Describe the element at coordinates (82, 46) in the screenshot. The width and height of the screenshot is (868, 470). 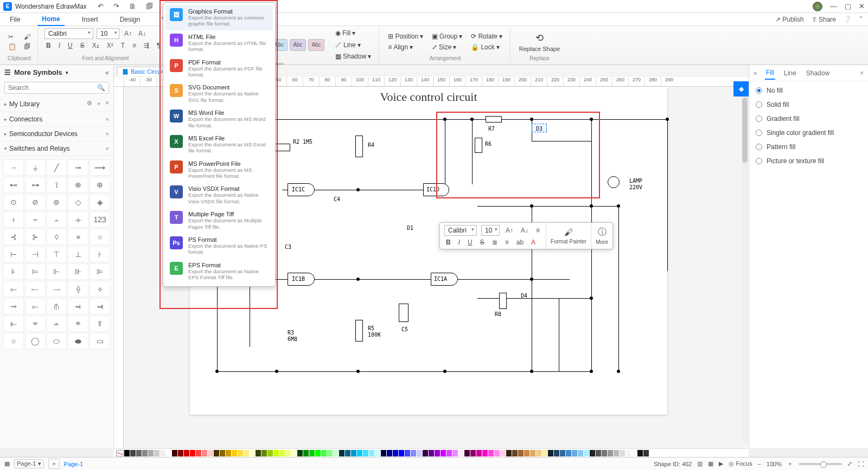
I see `strike-button: S` at that location.